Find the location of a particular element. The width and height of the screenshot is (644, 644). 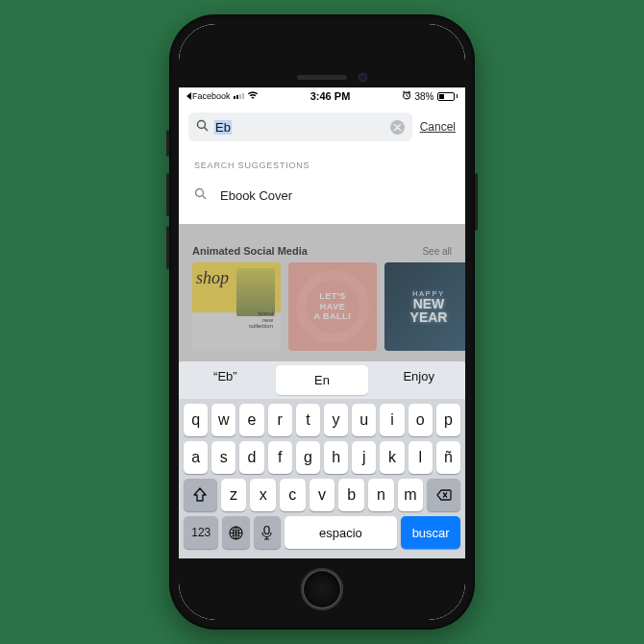

template-cards: shop brand new collection LET'S HAVE A B… is located at coordinates (322, 307).